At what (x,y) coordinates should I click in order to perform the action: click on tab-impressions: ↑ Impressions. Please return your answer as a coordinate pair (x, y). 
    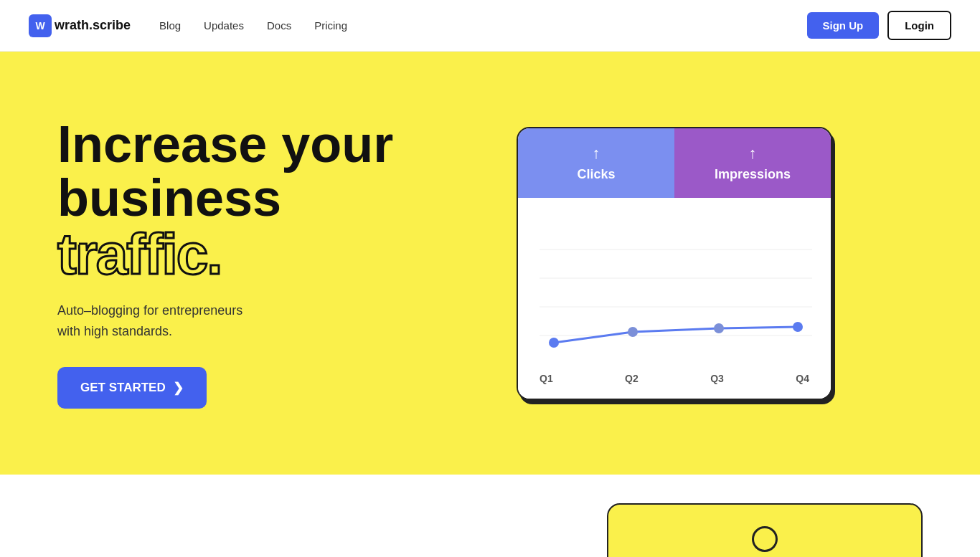
    Looking at the image, I should click on (753, 163).